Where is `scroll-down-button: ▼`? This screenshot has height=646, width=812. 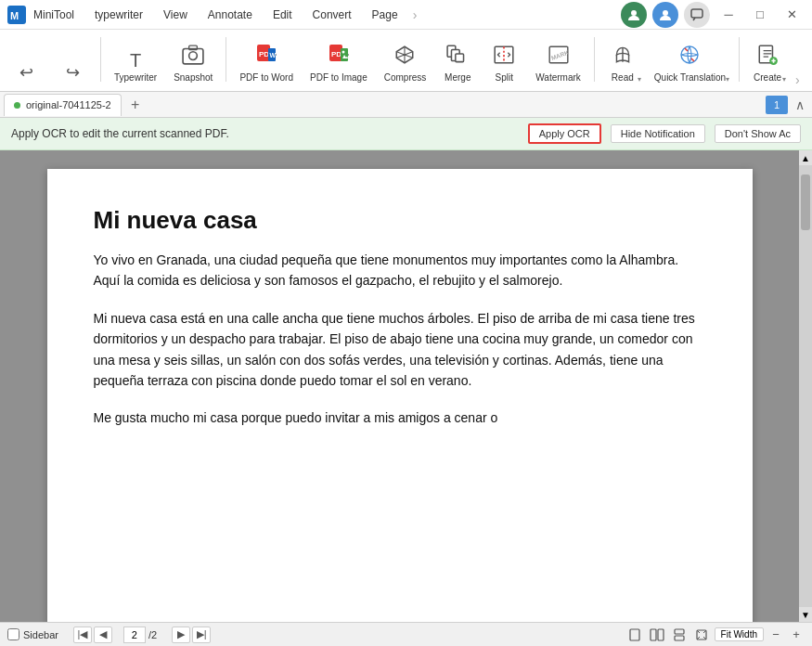 scroll-down-button: ▼ is located at coordinates (806, 614).